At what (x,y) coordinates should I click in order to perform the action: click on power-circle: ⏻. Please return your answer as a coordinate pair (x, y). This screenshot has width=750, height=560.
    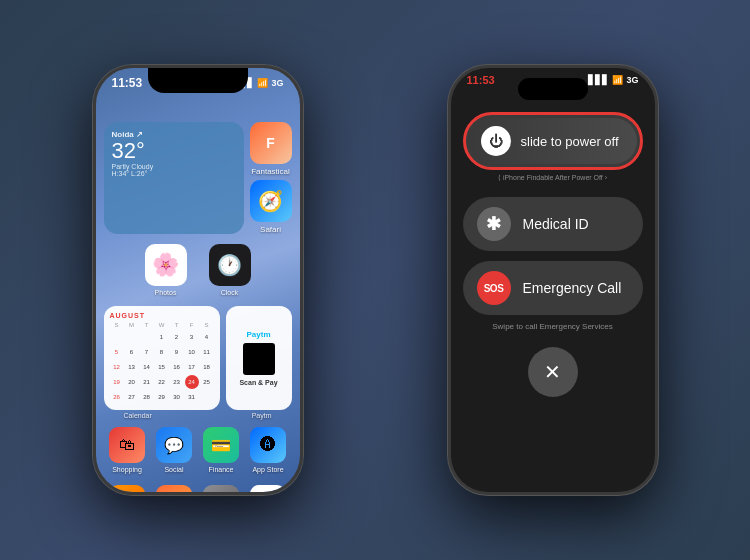
    Looking at the image, I should click on (496, 141).